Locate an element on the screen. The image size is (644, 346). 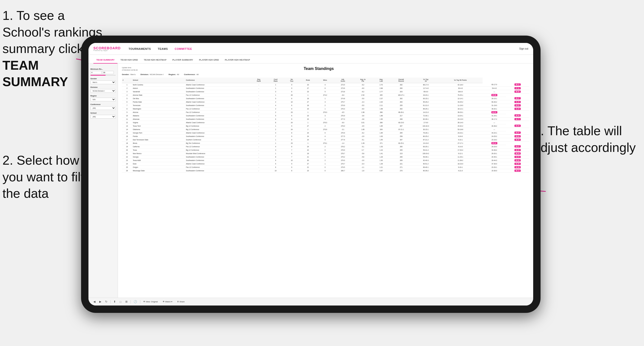
tab-team-summary: TEAM SUMMARY is located at coordinates (106, 60).